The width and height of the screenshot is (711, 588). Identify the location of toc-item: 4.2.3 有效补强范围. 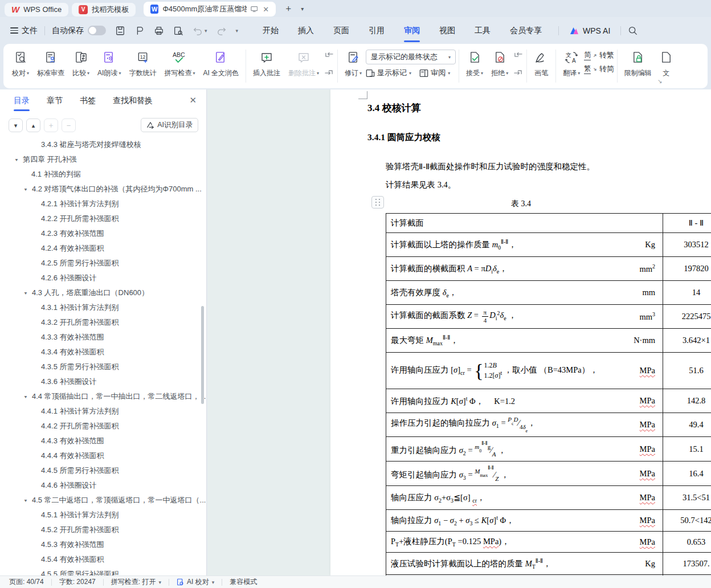
(103, 234).